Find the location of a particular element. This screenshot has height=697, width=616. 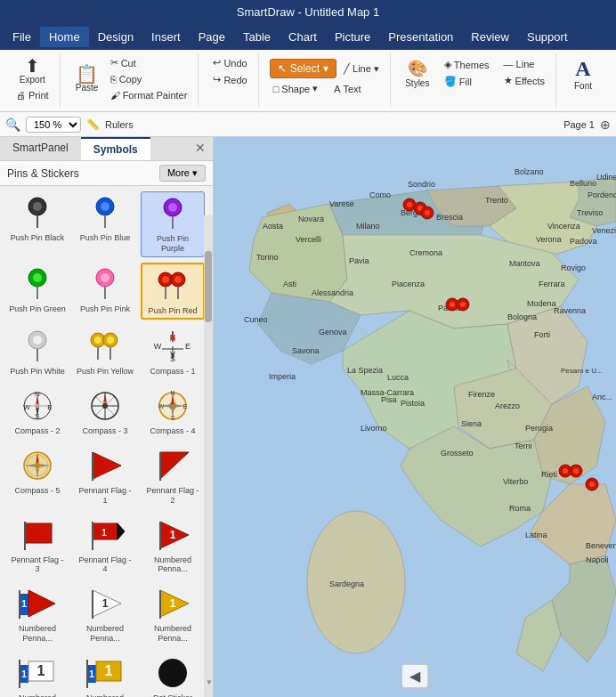

fill-btn: 🪣 Fill is located at coordinates (466, 82).